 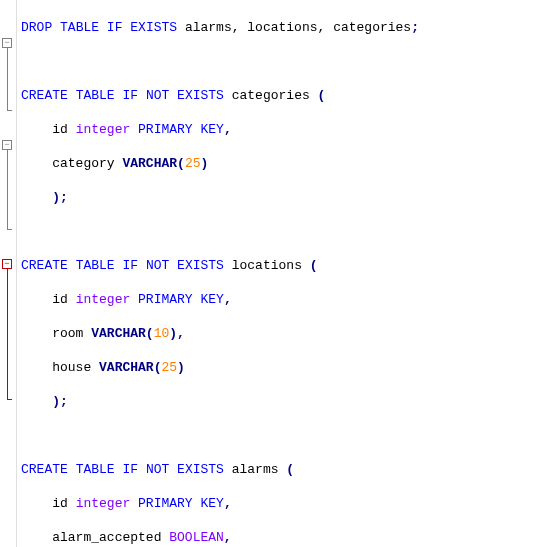 What do you see at coordinates (8, 334) in the screenshot?
I see `fold-guide-active` at bounding box center [8, 334].